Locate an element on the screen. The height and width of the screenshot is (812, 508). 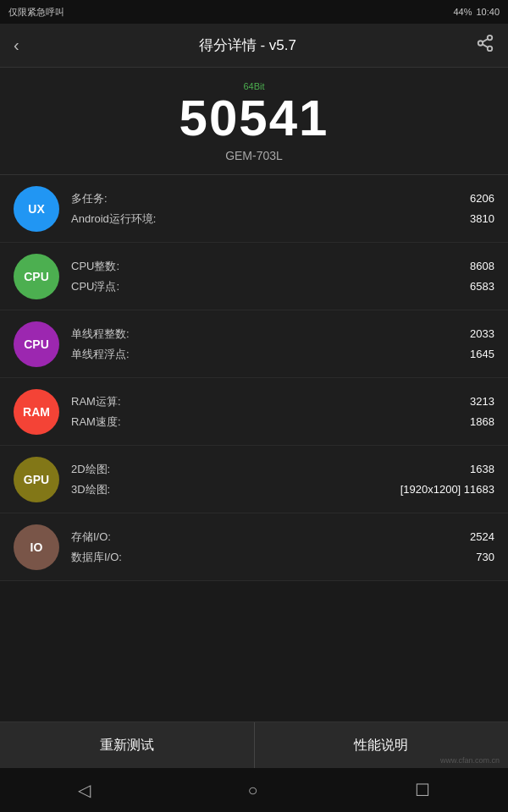
retest-button: 重新测试 is located at coordinates (127, 745).